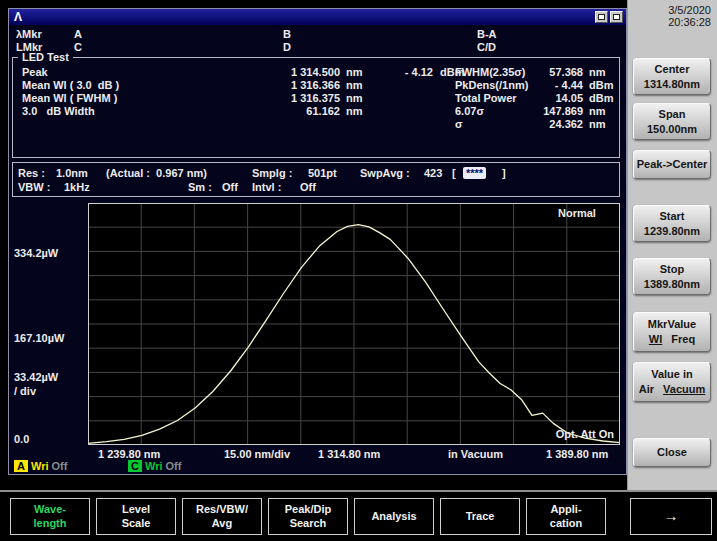  Describe the element at coordinates (70, 85) in the screenshot. I see `mean-wl-3db-label: Mean Wl ( 3.0 dB )` at that location.